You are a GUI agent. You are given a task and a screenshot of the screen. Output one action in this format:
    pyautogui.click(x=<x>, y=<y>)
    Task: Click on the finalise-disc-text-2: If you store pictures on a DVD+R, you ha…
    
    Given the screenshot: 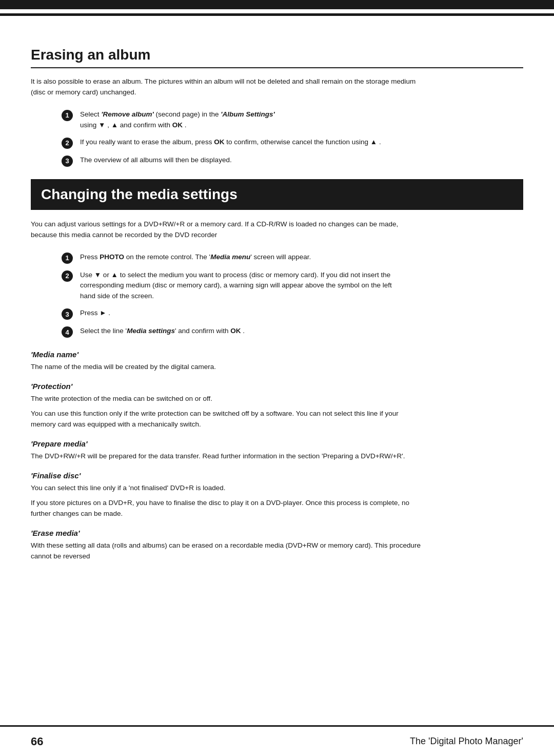 What is the action you would take?
    pyautogui.click(x=226, y=509)
    